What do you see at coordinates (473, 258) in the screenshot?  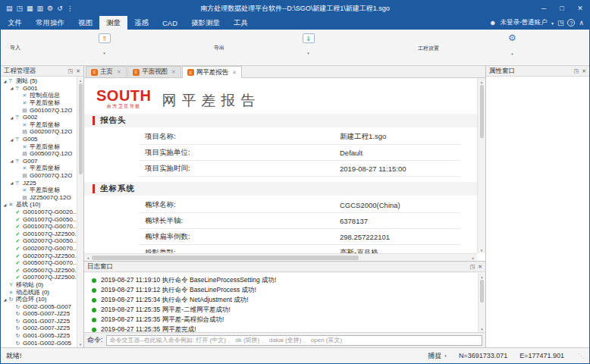 I see `scroll-right-icon: ▸` at bounding box center [473, 258].